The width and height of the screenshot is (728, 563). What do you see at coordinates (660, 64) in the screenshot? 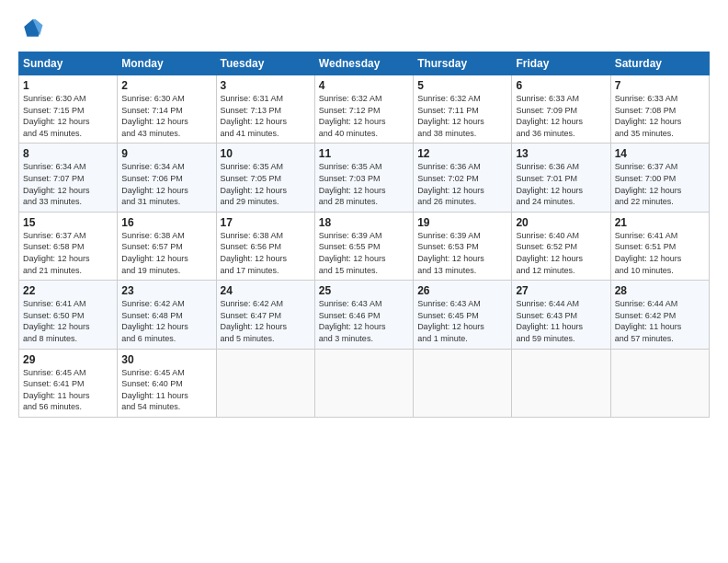
I see `weekday-header-saturday: Saturday` at bounding box center [660, 64].